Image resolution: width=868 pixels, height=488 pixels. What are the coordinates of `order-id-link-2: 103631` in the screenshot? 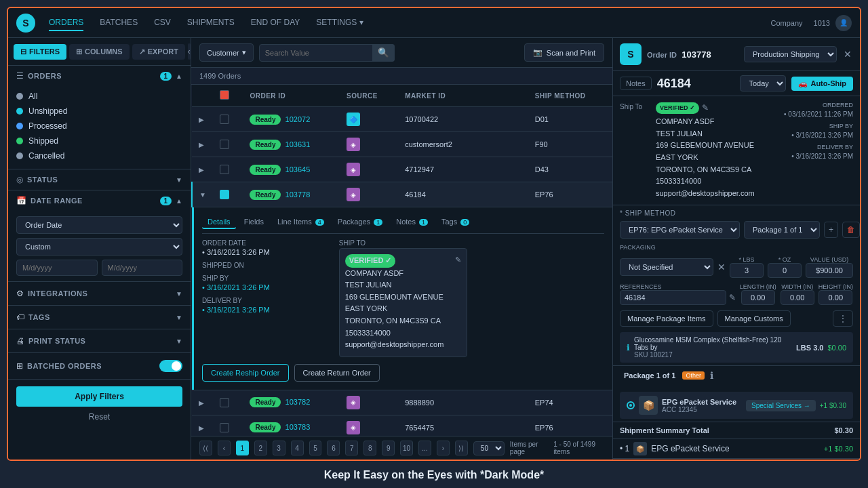 It's located at (298, 144).